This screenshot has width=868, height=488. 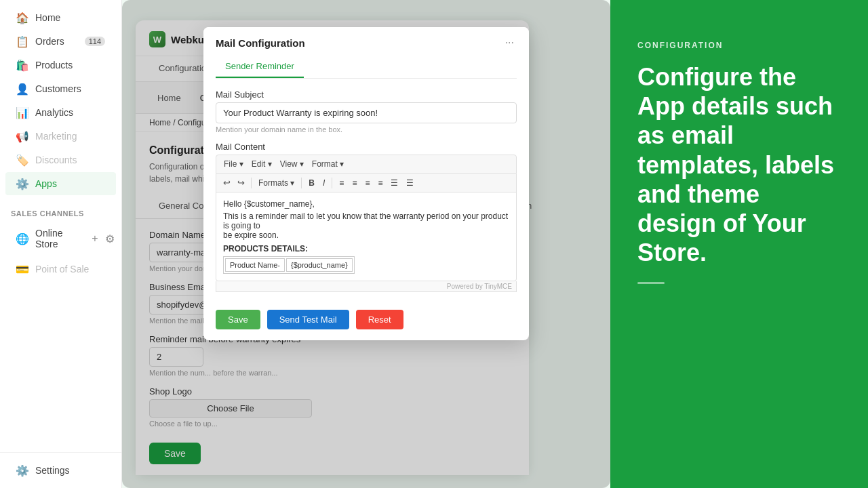 I want to click on sidebar-item-label: Point of Sale, so click(x=62, y=269).